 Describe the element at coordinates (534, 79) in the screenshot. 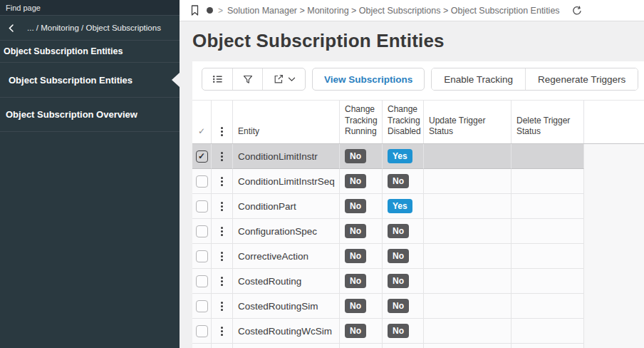

I see `tracking-button-group: Enable Tracking Regenerate Triggers` at that location.